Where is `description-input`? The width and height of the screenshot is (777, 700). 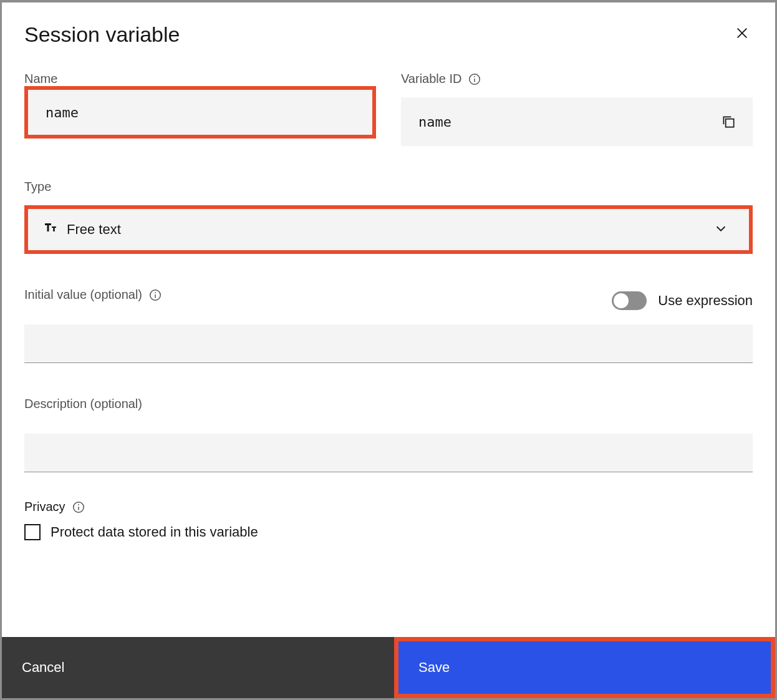 description-input is located at coordinates (388, 453).